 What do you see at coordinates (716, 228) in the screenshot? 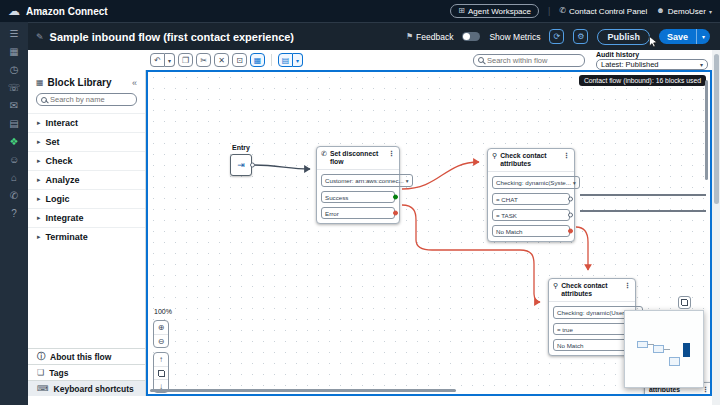
I see `page-scrollbar` at bounding box center [716, 228].